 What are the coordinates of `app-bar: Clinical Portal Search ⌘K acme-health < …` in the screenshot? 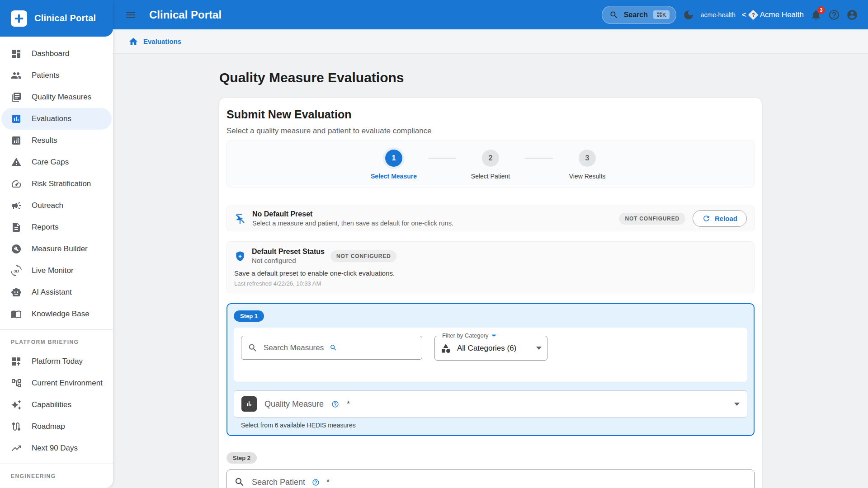 It's located at (491, 14).